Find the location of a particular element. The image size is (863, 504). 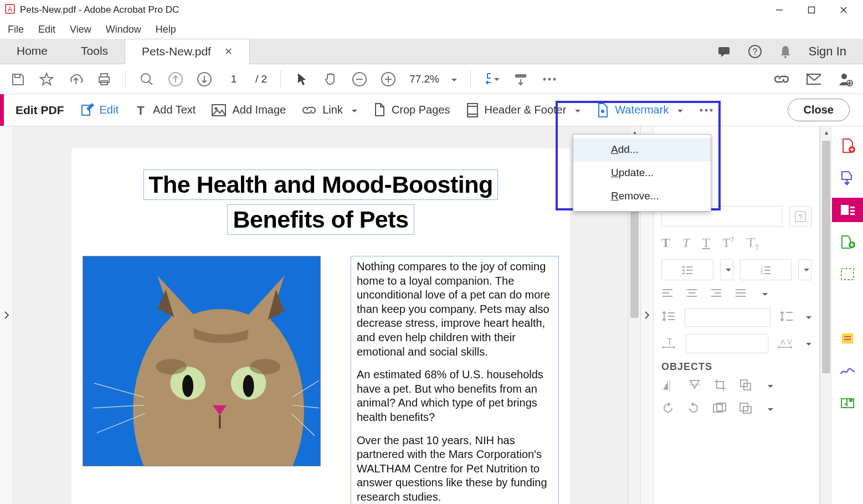

align-objects-icon is located at coordinates (746, 409).